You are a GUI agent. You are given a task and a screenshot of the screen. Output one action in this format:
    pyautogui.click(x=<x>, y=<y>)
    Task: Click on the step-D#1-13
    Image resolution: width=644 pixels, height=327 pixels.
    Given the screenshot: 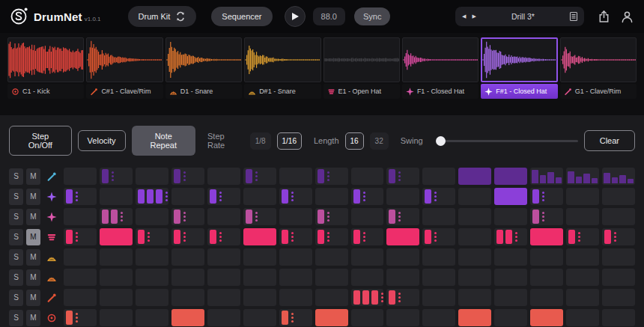 What is the action you would take?
    pyautogui.click(x=511, y=257)
    